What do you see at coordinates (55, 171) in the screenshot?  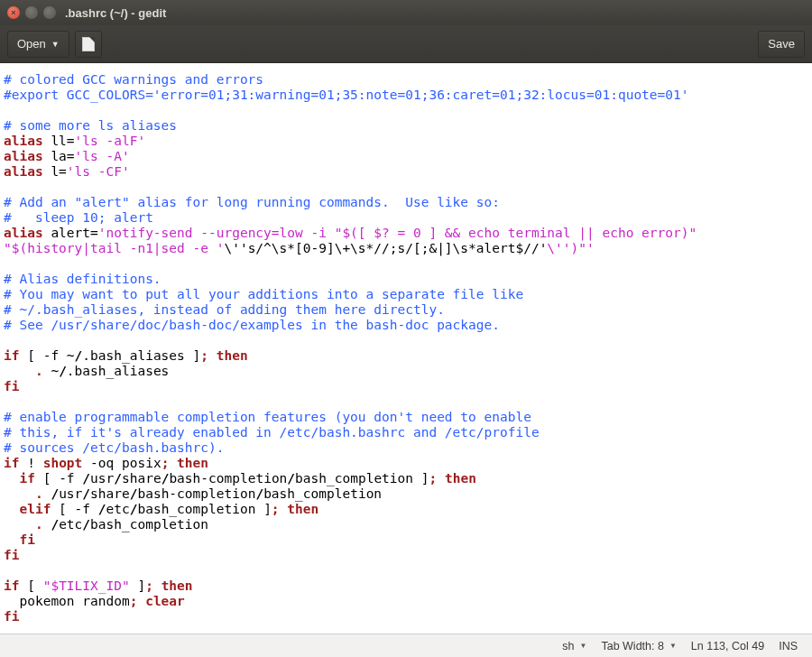 I see `code-token: l=` at bounding box center [55, 171].